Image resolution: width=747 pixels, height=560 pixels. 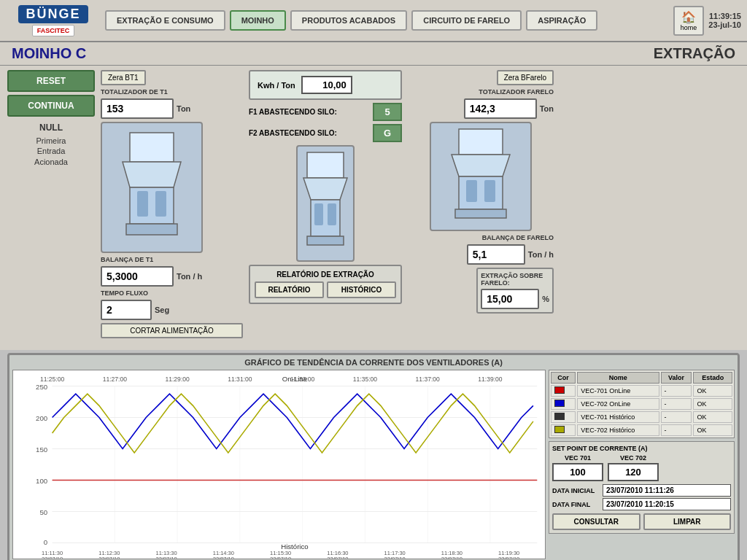 I want to click on relatorio-button: RELATÓRIO, so click(x=289, y=290).